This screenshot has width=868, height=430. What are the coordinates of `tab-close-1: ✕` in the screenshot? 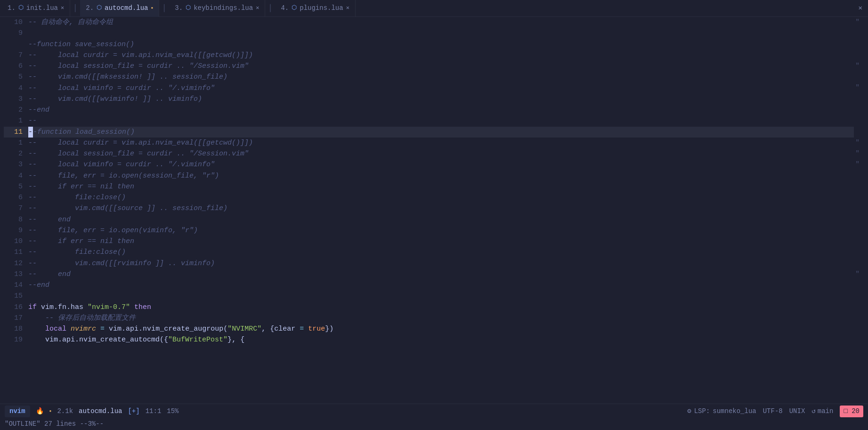 It's located at (62, 8).